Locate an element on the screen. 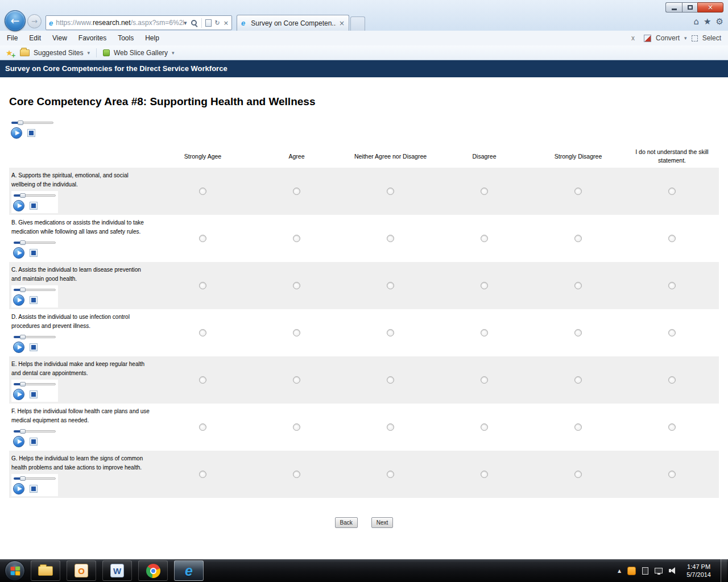 The width and height of the screenshot is (728, 582). stop-icon: × is located at coordinates (226, 23).